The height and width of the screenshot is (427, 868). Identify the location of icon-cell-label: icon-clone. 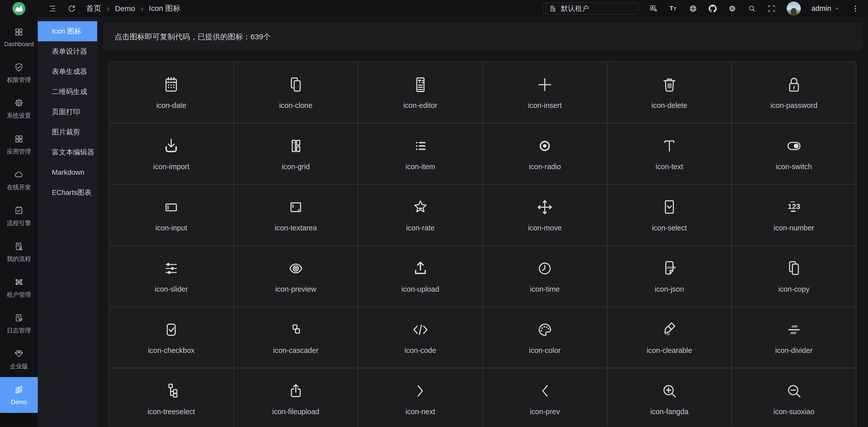
(296, 105).